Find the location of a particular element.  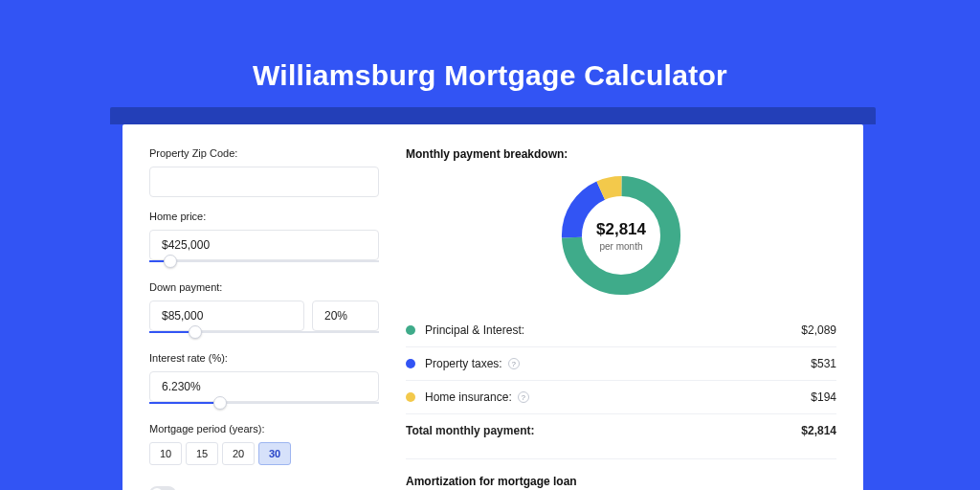

amortization-title: Amortization for mortgage loan is located at coordinates (621, 481).